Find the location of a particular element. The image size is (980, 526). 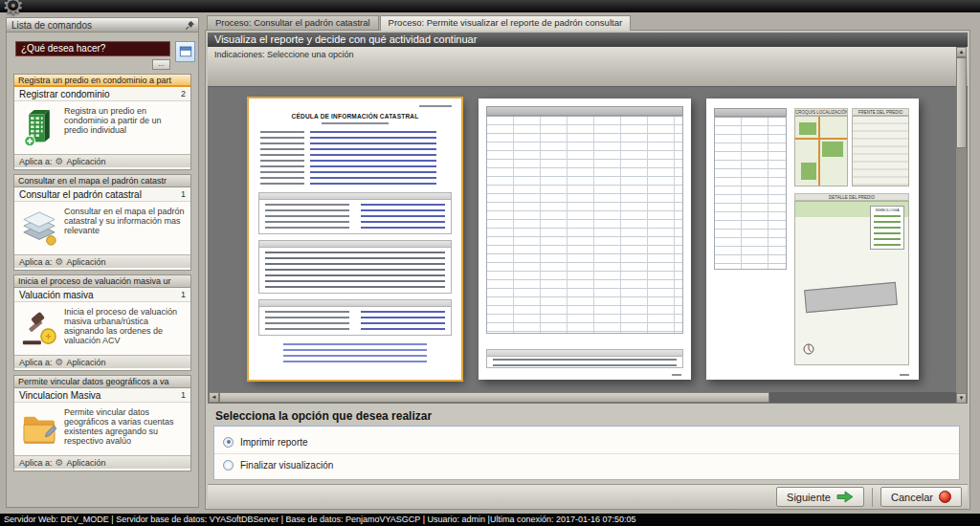

button-divider is located at coordinates (873, 497).